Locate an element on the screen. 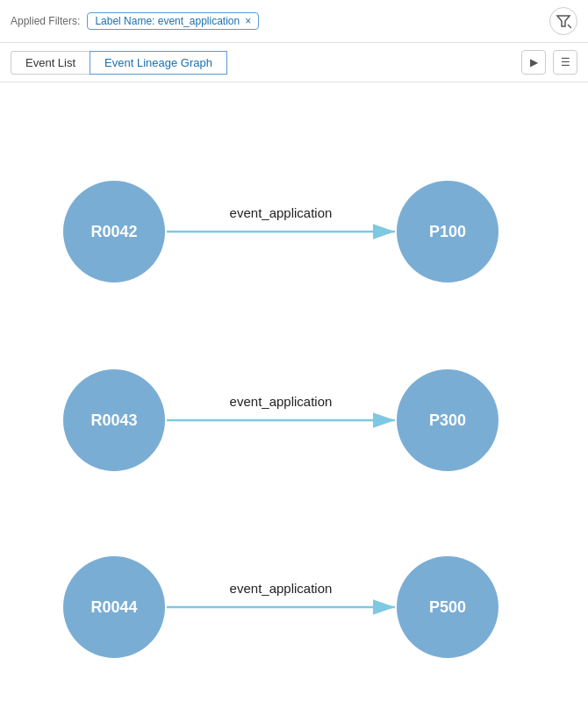 The image size is (588, 701). filter-chip-close: × is located at coordinates (247, 21).